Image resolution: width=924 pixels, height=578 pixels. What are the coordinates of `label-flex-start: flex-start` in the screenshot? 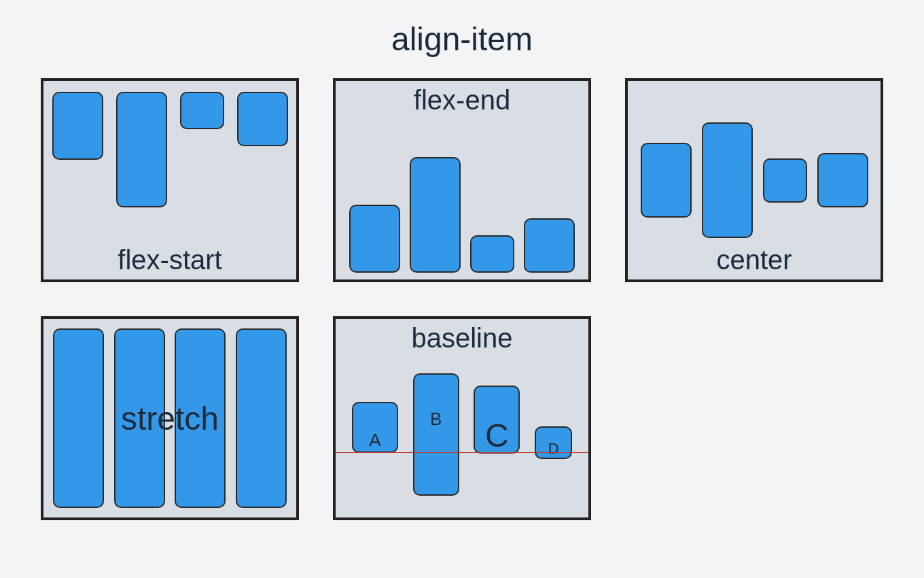 It's located at (170, 260).